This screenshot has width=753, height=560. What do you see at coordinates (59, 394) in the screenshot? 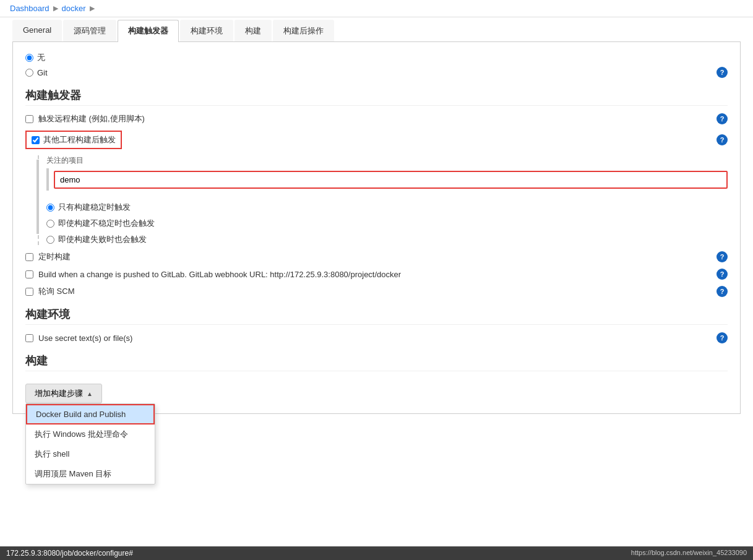
I see `add-step-label: 增加构建步骤` at bounding box center [59, 394].